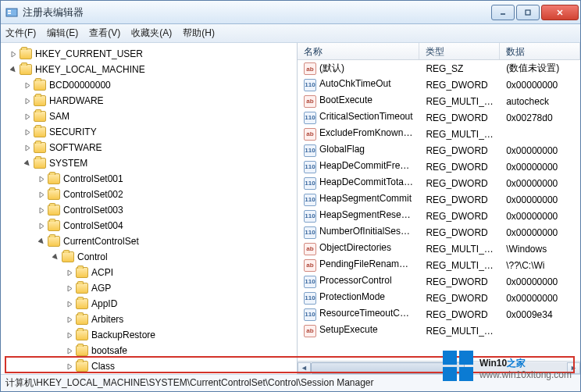 The height and width of the screenshot is (392, 581). What do you see at coordinates (540, 52) in the screenshot?
I see `column-data: 数据` at bounding box center [540, 52].